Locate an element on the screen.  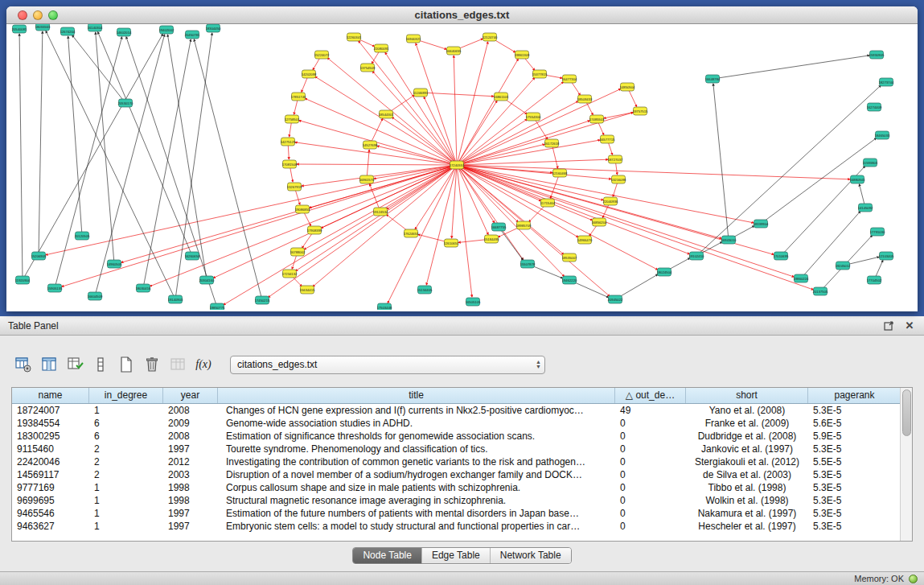
tab-network-table: Network Table is located at coordinates (531, 555).